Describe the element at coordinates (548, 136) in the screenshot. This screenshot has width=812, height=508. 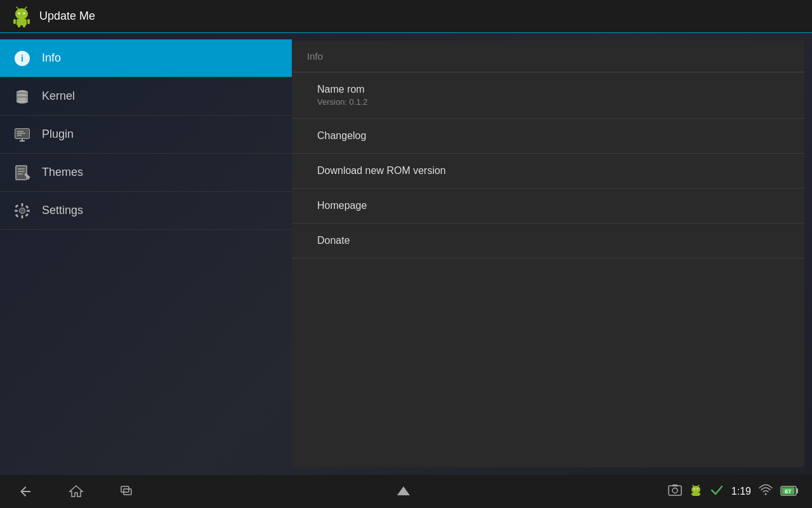
I see `content-item-changelog: Changelog` at that location.